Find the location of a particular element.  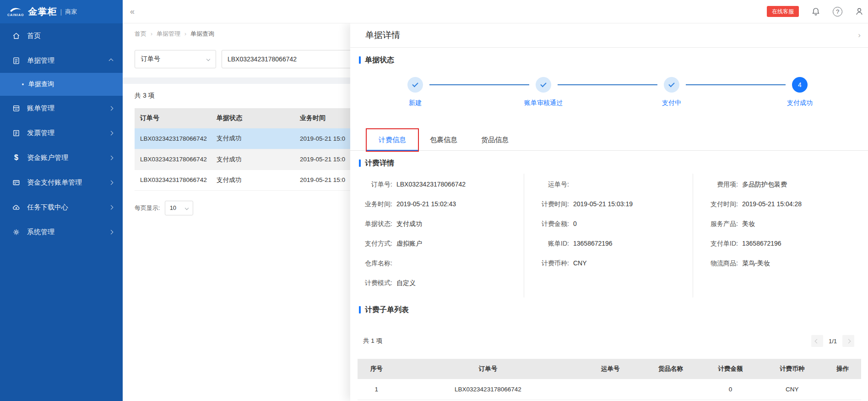

sidebar-item-fund-account: $ 资金账户管理 is located at coordinates (61, 158).